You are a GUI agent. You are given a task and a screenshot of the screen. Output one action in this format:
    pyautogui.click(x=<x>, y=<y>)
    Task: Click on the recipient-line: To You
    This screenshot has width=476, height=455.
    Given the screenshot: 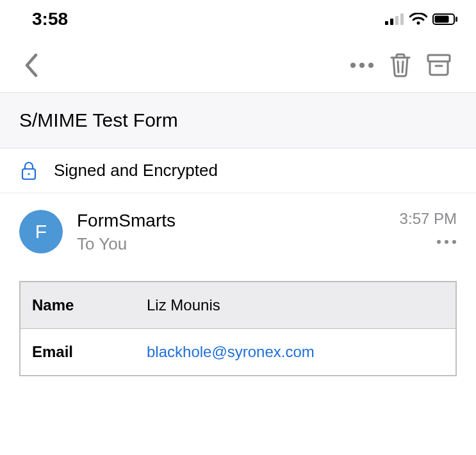 What is the action you would take?
    pyautogui.click(x=238, y=244)
    